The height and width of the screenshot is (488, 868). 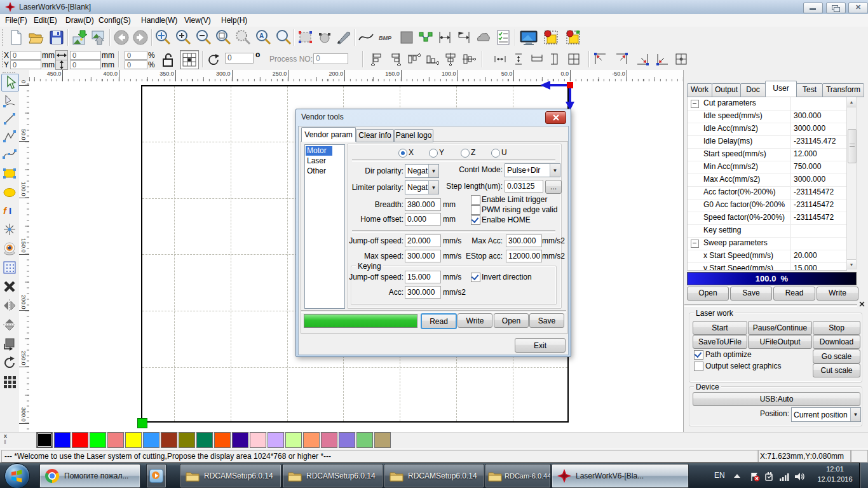 What do you see at coordinates (114, 20) in the screenshot?
I see `menu-item-config: Config(S)` at bounding box center [114, 20].